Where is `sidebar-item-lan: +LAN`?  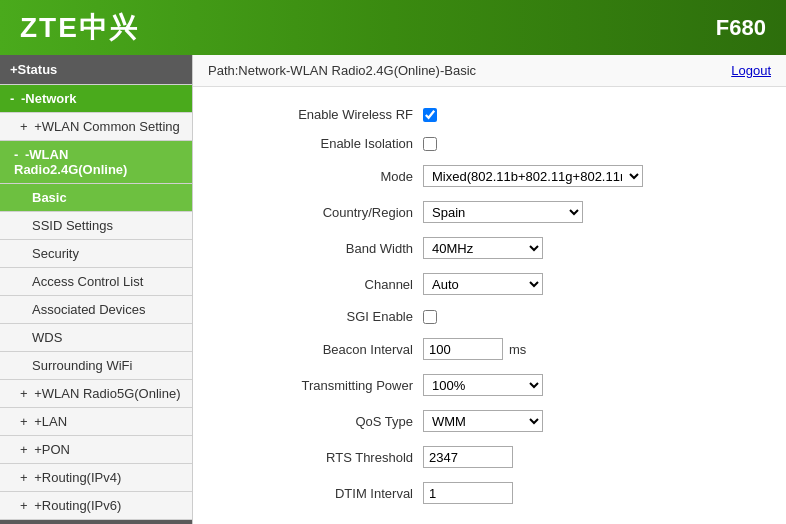 sidebar-item-lan: +LAN is located at coordinates (96, 422).